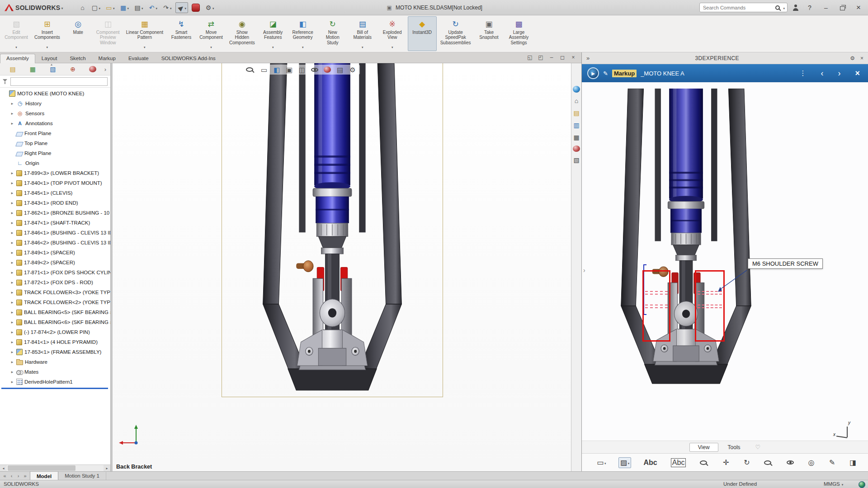  Describe the element at coordinates (576, 137) in the screenshot. I see `view-palette-pane-tab: ▦` at that location.